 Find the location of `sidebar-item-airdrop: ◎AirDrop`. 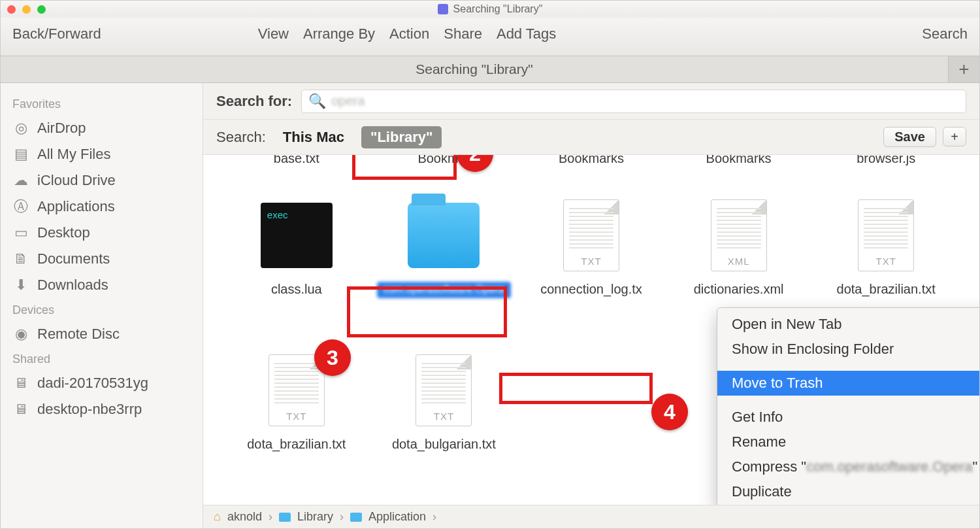

sidebar-item-airdrop: ◎AirDrop is located at coordinates (102, 128).